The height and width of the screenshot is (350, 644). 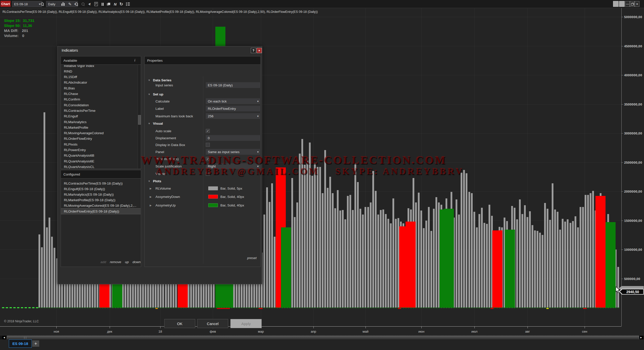 I want to click on label-input: RLOrderFlowEntry, so click(x=233, y=109).